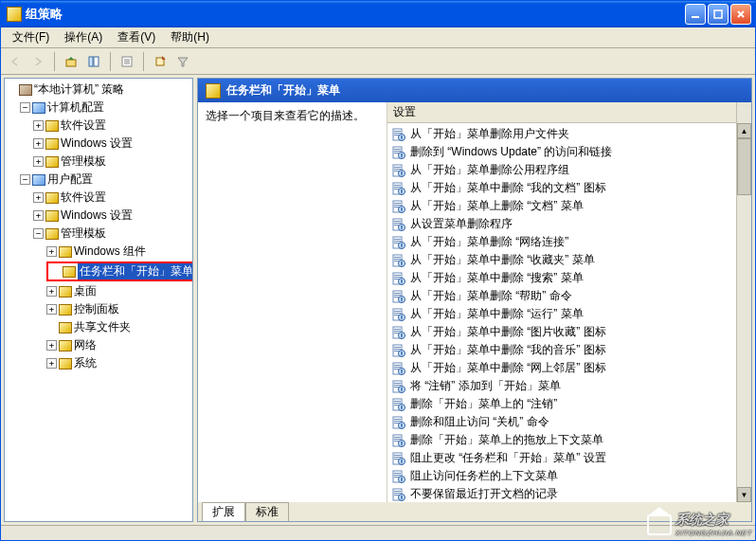  Describe the element at coordinates (562, 332) in the screenshot. I see `list-item: 从「开始」菜单中删除 “图片收藏” 图标` at that location.